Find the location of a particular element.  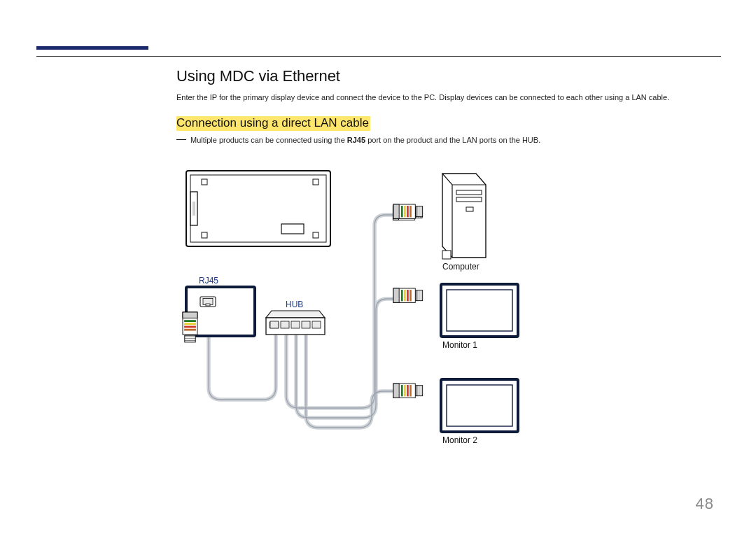

note-prefix: Multiple products can be connected using… is located at coordinates (269, 140).